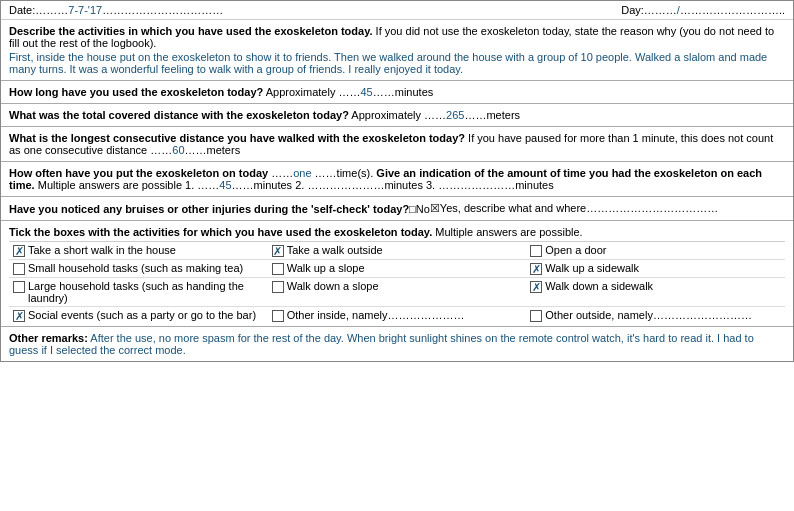  What do you see at coordinates (138, 269) in the screenshot?
I see `activity-cell: Small household tasks (such as making te…` at bounding box center [138, 269].